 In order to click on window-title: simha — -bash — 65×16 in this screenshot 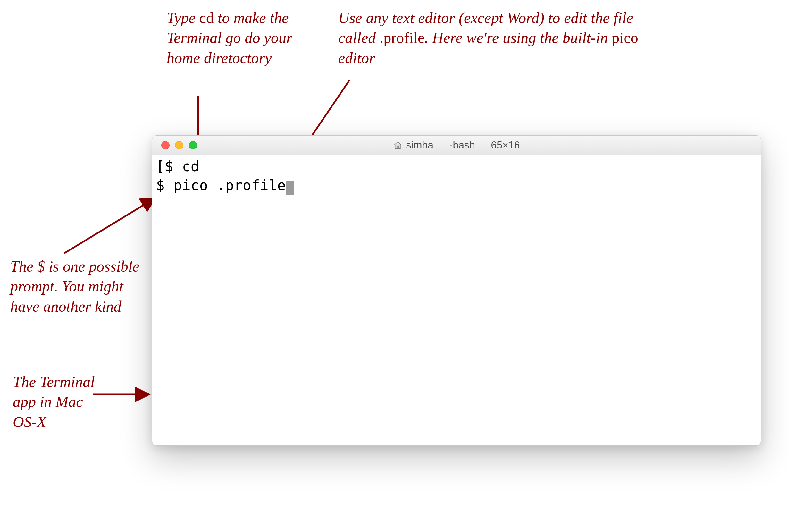, I will do `click(463, 145)`.